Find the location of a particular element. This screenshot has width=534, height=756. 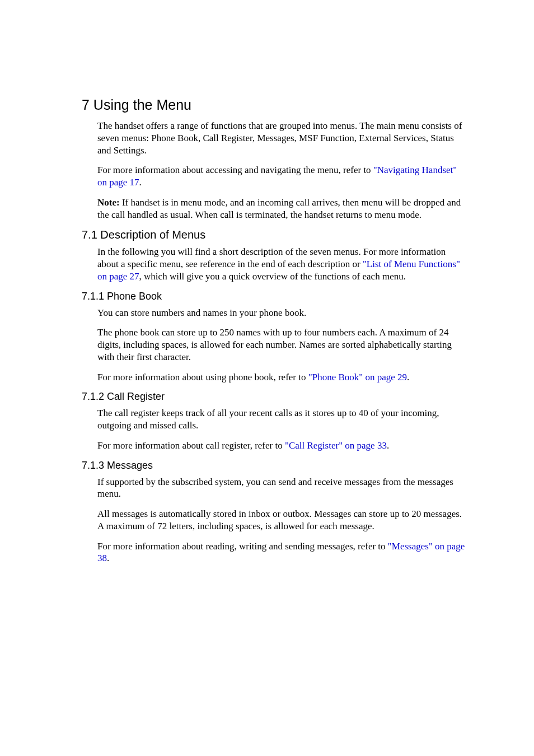

text-fragment: For more information about using phone b… is located at coordinates (203, 377).